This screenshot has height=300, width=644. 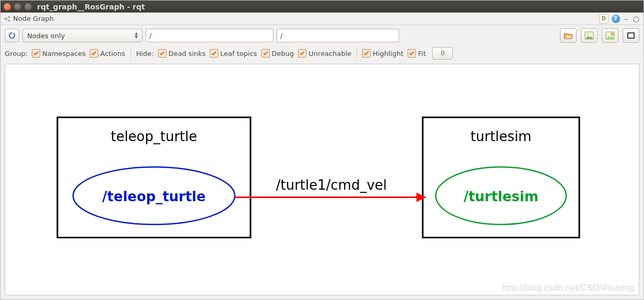 What do you see at coordinates (7, 19) in the screenshot?
I see `graph-plugin-icon` at bounding box center [7, 19].